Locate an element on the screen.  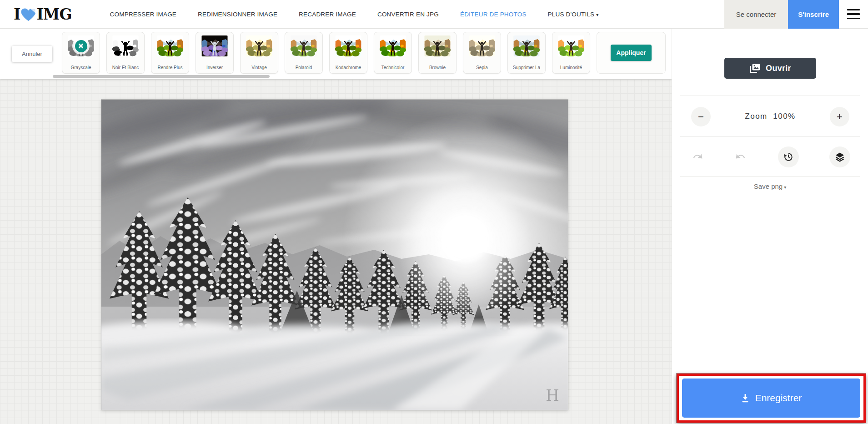
filter-noir-et-blanc: Noir Et Blanc is located at coordinates (125, 53).